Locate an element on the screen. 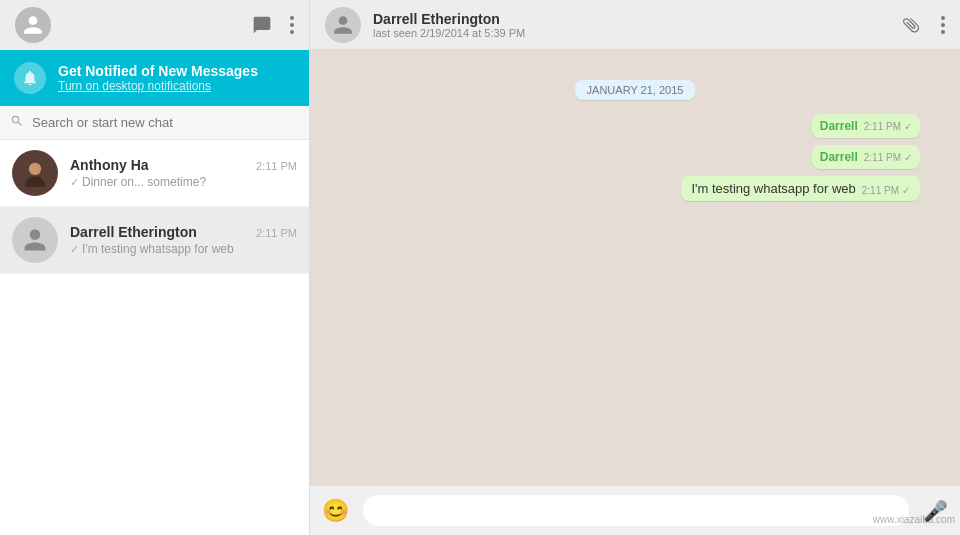  chat-item-darrell: Darrell Etherington 2:11 PM ✓ I'm testin… is located at coordinates (154, 240).